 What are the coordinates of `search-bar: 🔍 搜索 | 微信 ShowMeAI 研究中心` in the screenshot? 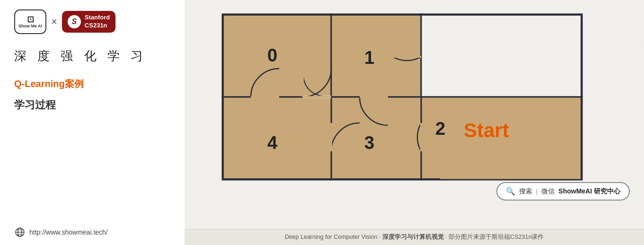 It's located at (563, 191).